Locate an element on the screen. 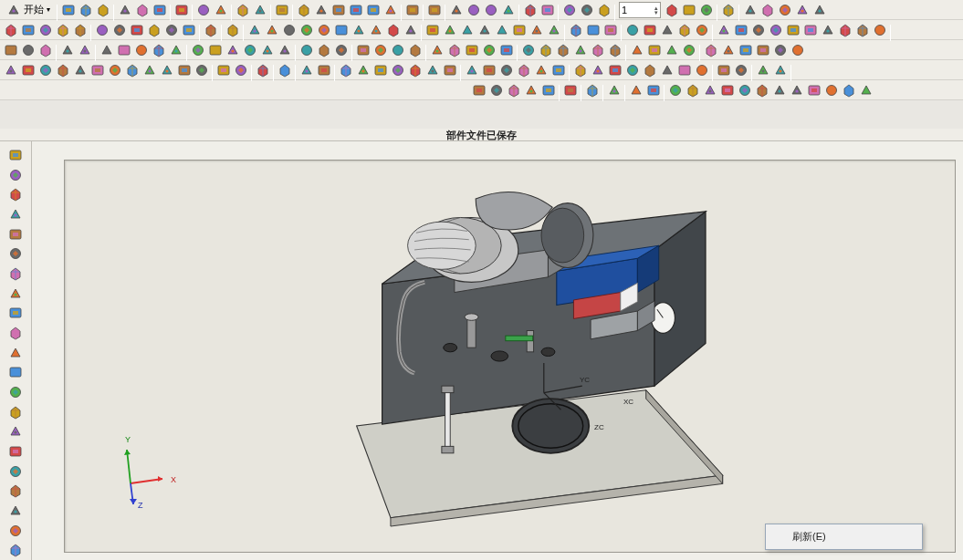  sim6-icon is located at coordinates (559, 69).